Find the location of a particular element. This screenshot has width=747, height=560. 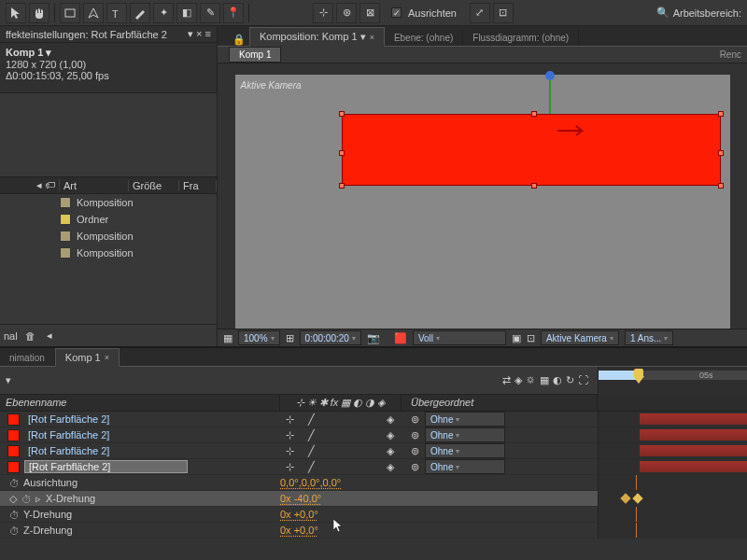

res-icon: ⊞ is located at coordinates (289, 338).